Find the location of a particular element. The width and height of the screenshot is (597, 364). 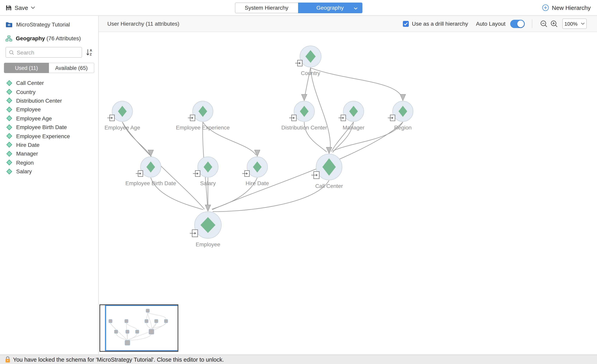

statusbar: You have locked the schema for 'MicroStr… is located at coordinates (298, 359).